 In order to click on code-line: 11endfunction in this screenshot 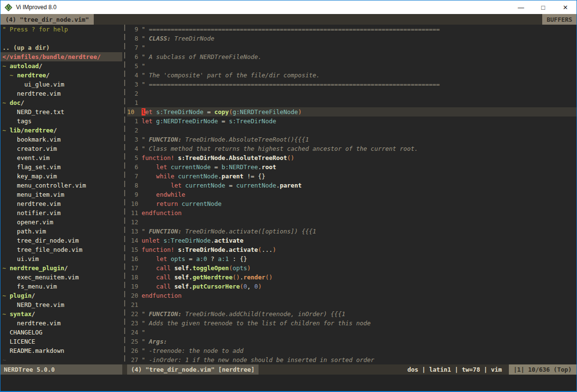, I will do `click(352, 213)`.